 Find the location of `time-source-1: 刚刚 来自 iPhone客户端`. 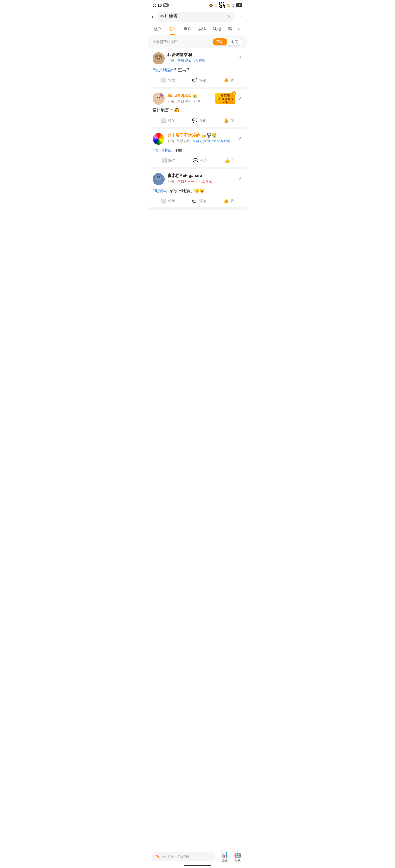

time-source-1: 刚刚 来自 iPhone客户端 is located at coordinates (201, 61).